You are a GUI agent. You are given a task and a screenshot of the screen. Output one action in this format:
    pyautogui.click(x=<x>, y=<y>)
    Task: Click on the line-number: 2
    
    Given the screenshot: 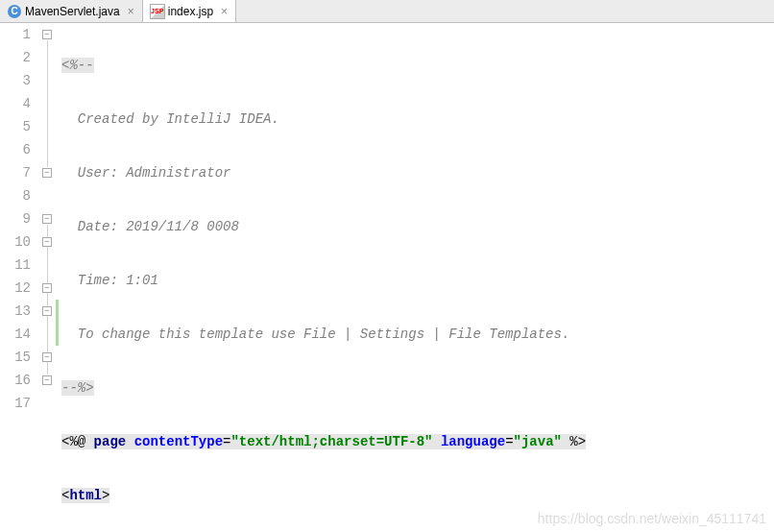 What is the action you would take?
    pyautogui.click(x=15, y=58)
    